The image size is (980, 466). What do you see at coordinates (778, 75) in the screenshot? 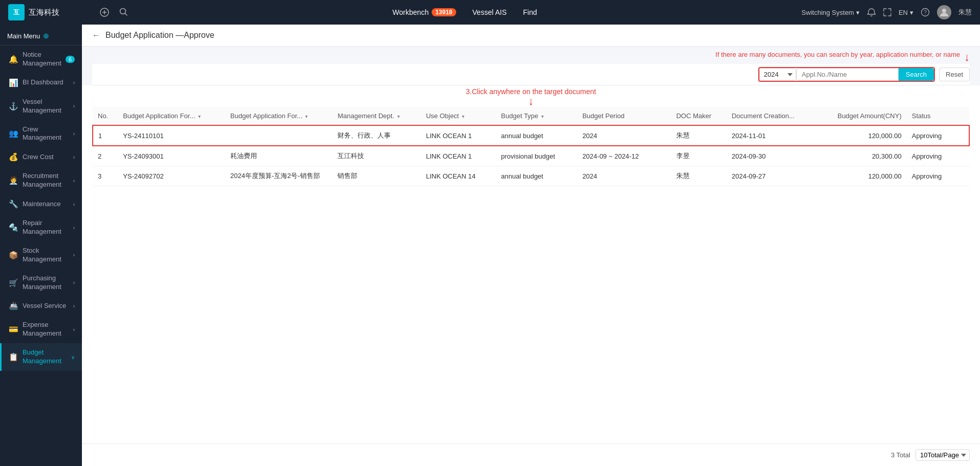
I see `year-select: 2024 2023 2022 2021` at bounding box center [778, 75].